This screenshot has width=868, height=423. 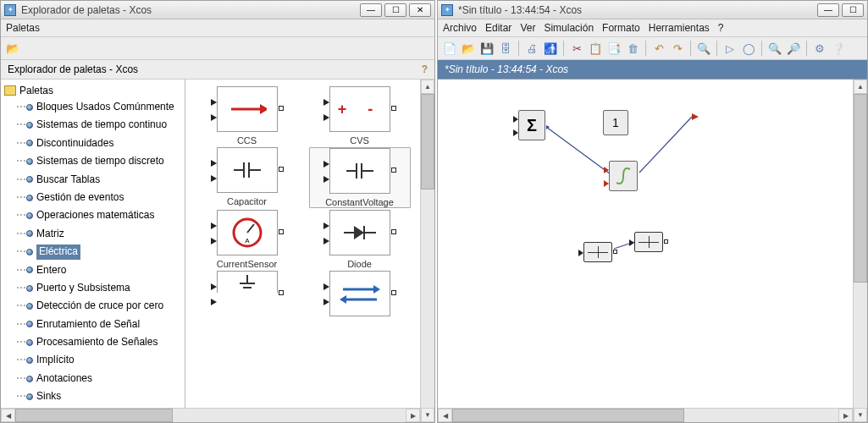 What do you see at coordinates (93, 233) in the screenshot?
I see `tree-item: ⋯Matriz` at bounding box center [93, 233].